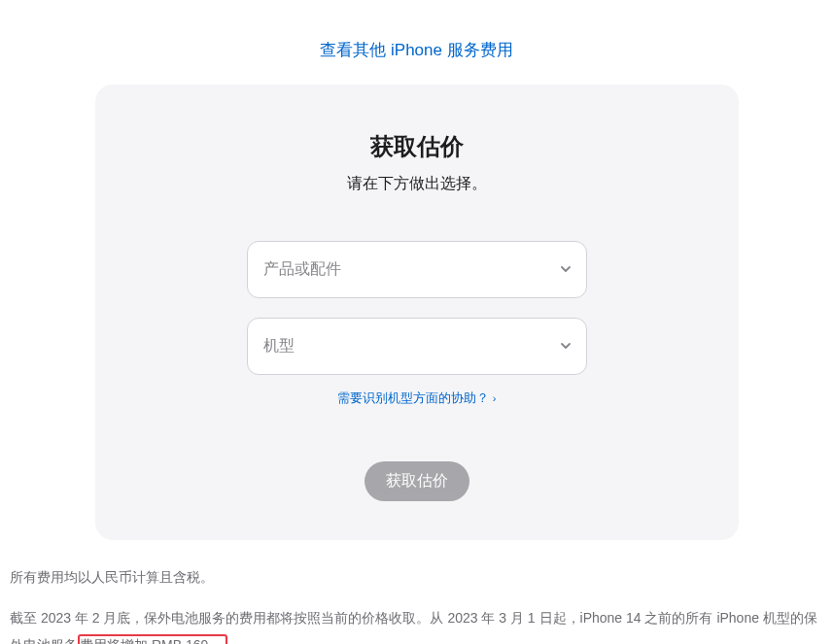 The height and width of the screenshot is (644, 833). What do you see at coordinates (413, 398) in the screenshot?
I see `help-link-label: 需要识别机型方面的协助？` at bounding box center [413, 398].